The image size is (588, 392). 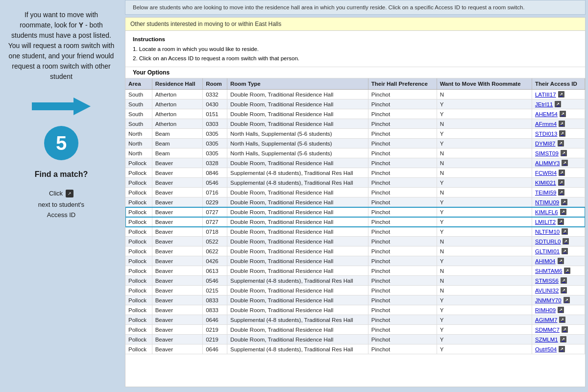 What do you see at coordinates (297, 84) in the screenshot?
I see `col-room-type: Room Type` at bounding box center [297, 84].